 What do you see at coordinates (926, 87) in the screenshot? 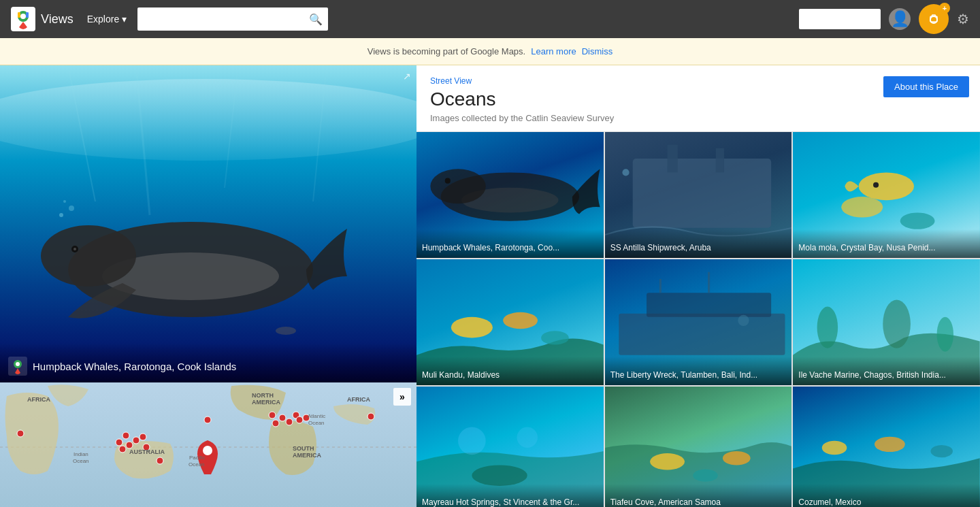
I see `about-place-button: About this Place` at bounding box center [926, 87].